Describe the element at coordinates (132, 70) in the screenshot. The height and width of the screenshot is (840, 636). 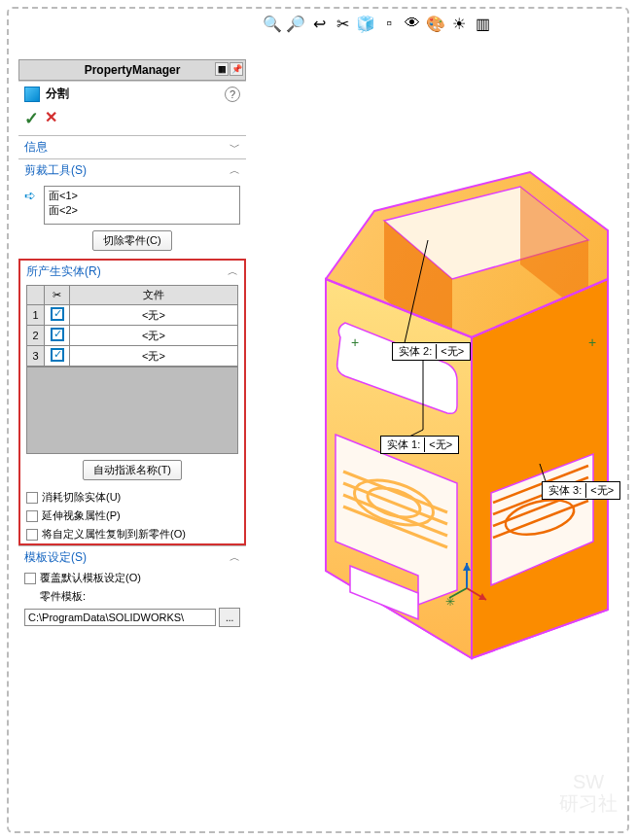
I see `pm-header: PropertyManager ▦ 📌` at that location.